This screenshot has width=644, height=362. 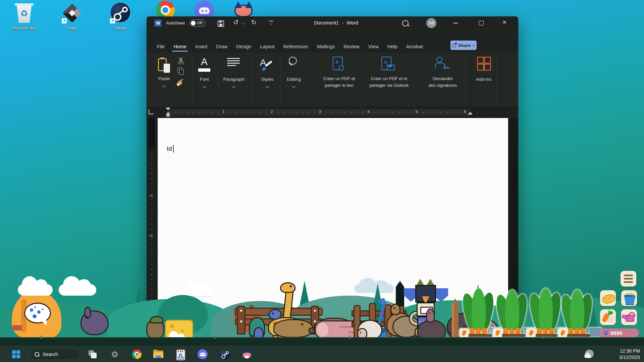 I want to click on titlebar: W AutoSave Off ↺ ↻ Document1 - Word AB, so click(x=332, y=23).